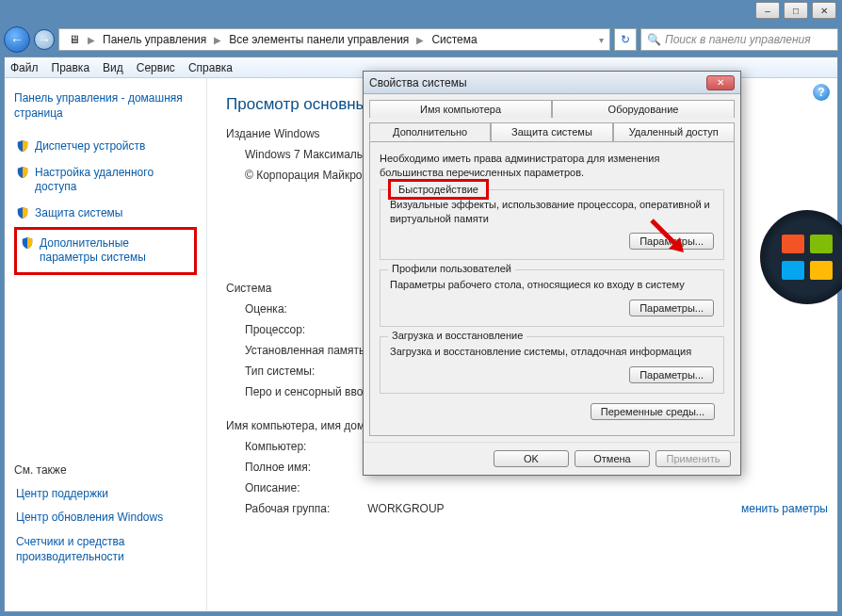 This screenshot has width=842, height=616. I want to click on maximize-button: □, so click(796, 10).